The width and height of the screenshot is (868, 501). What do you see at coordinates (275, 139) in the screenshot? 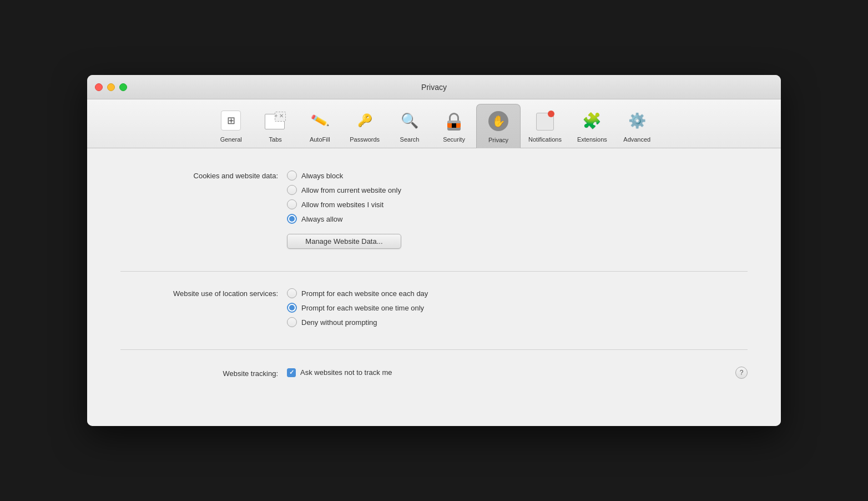
I see `tab-tabs-label: Tabs` at bounding box center [275, 139].